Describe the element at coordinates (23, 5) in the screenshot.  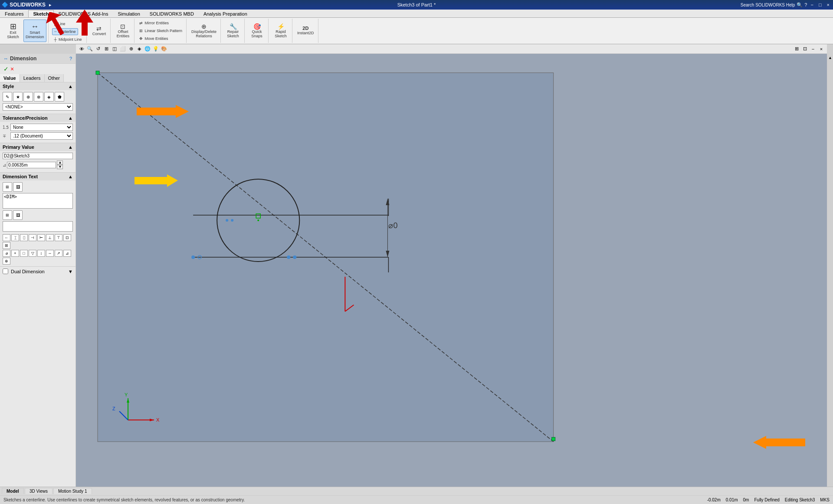
I see `sw-logo: 🔷 SOLIDWORKS` at that location.